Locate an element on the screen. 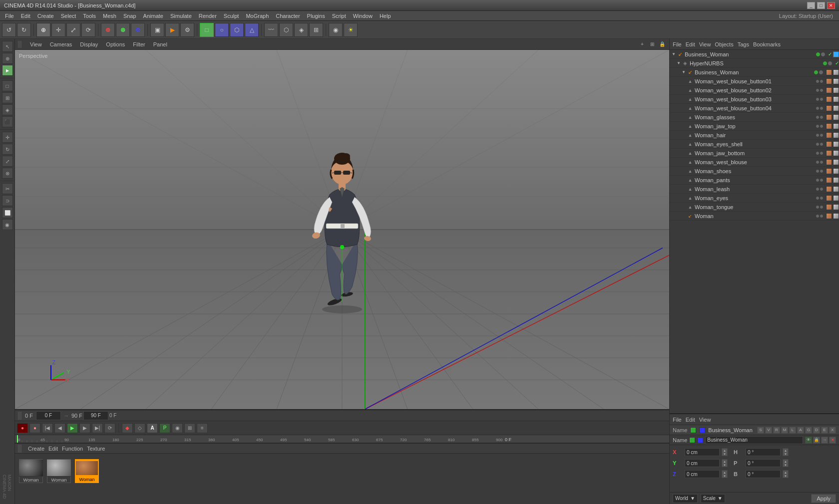 This screenshot has width=839, height=504. sidebar-icon-rotate: ↻ is located at coordinates (7, 149).